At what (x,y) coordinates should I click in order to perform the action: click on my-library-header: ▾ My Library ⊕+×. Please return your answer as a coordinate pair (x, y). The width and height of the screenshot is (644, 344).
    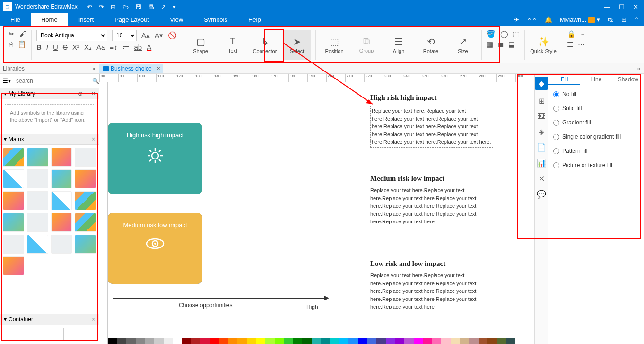
    Looking at the image, I should click on (49, 94).